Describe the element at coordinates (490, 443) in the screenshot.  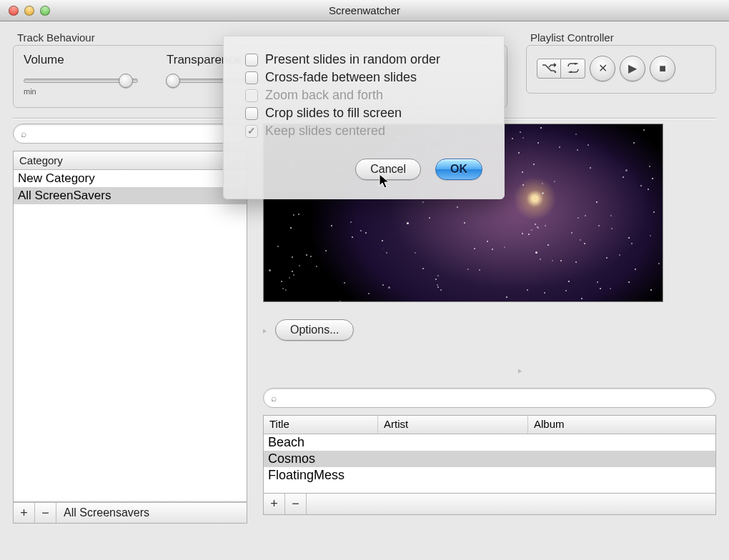
I see `track-row: Beach` at that location.